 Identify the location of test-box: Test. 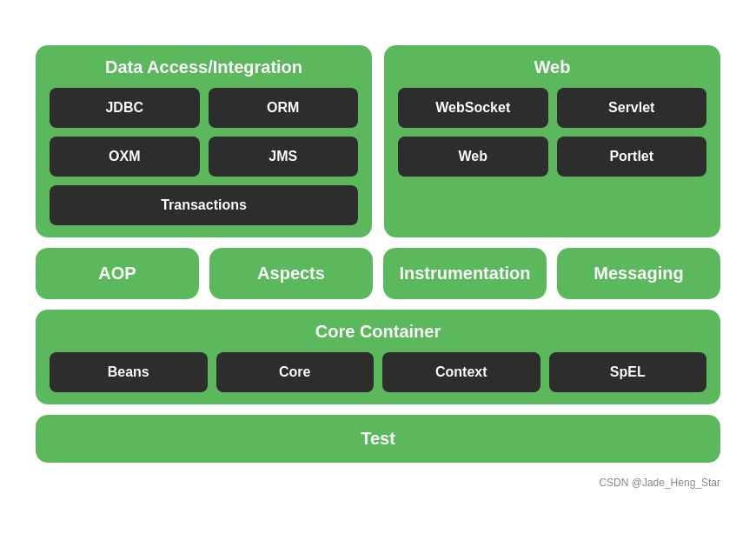
(378, 438).